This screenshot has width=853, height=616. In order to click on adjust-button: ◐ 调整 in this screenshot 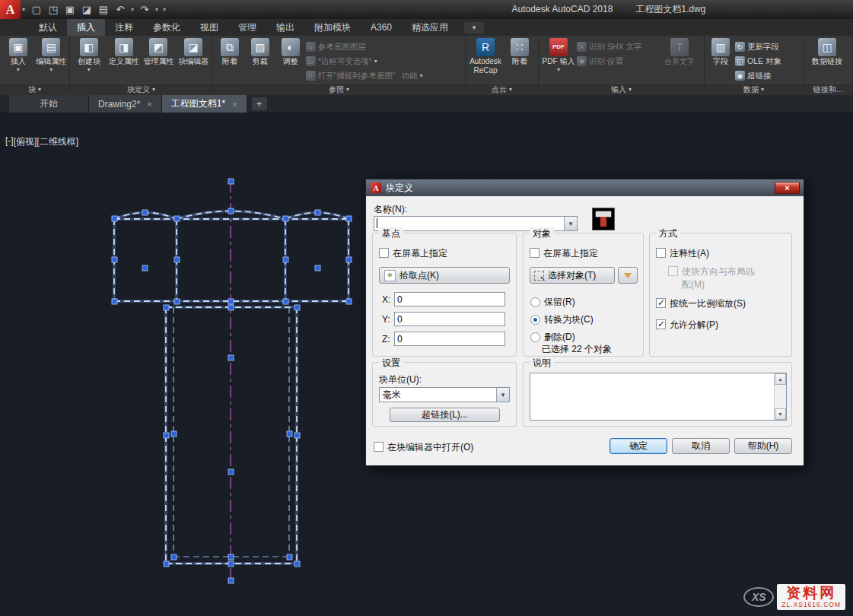, I will do `click(291, 60)`.